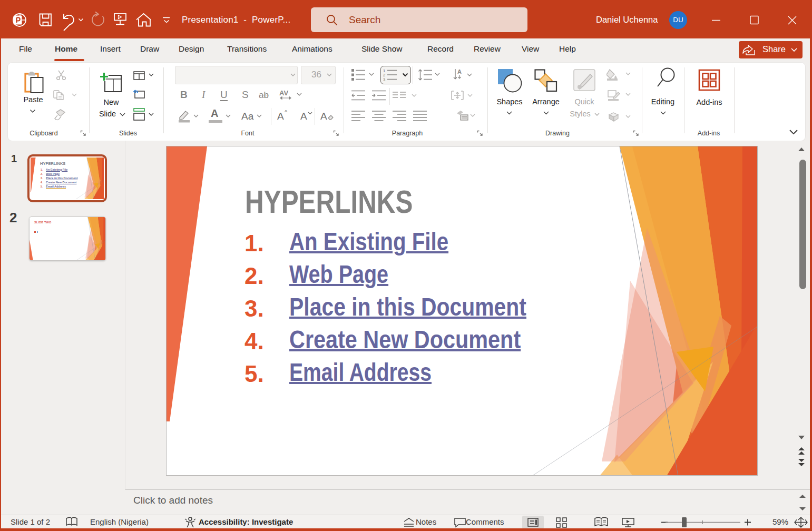 Image resolution: width=812 pixels, height=531 pixels. I want to click on svg-text: AV, so click(283, 93).